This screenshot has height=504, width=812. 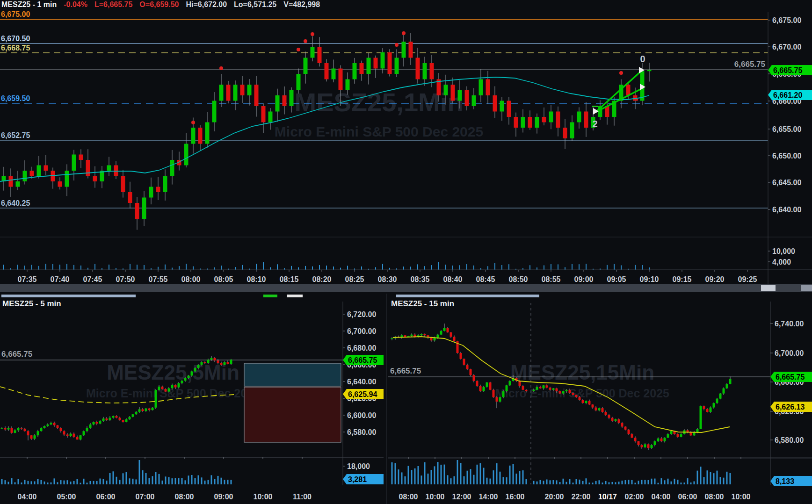 I want to click on scroll-thumb-15min, so click(x=468, y=296).